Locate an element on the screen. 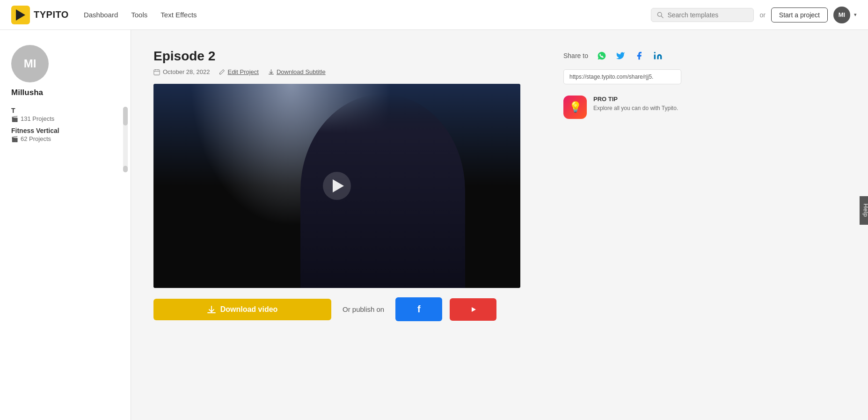 This screenshot has width=868, height=420. logo-icon is located at coordinates (21, 15).